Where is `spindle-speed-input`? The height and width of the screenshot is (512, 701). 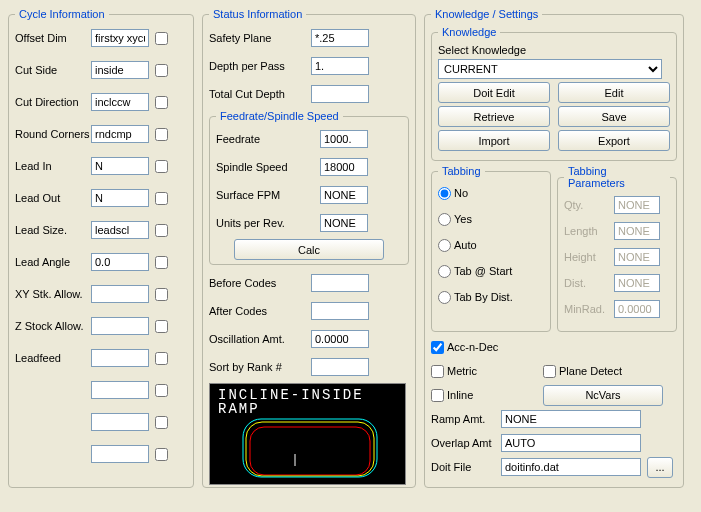 spindle-speed-input is located at coordinates (344, 167).